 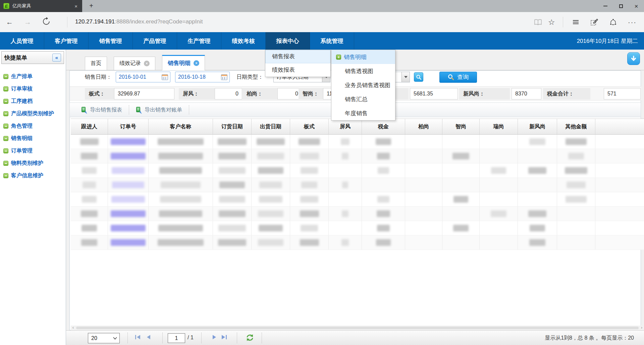 I want to click on page-number-input: 1, so click(x=176, y=338).